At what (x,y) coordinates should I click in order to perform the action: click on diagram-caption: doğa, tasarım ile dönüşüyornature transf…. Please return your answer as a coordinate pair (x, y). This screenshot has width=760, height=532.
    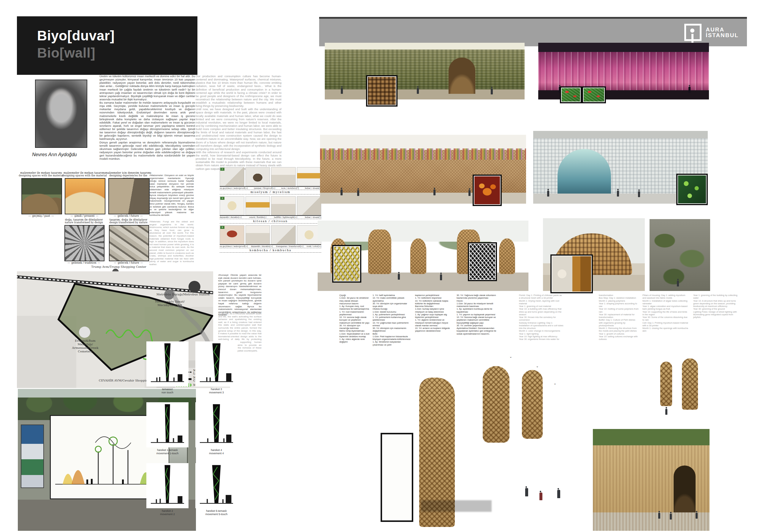
    Looking at the image, I should click on (84, 221).